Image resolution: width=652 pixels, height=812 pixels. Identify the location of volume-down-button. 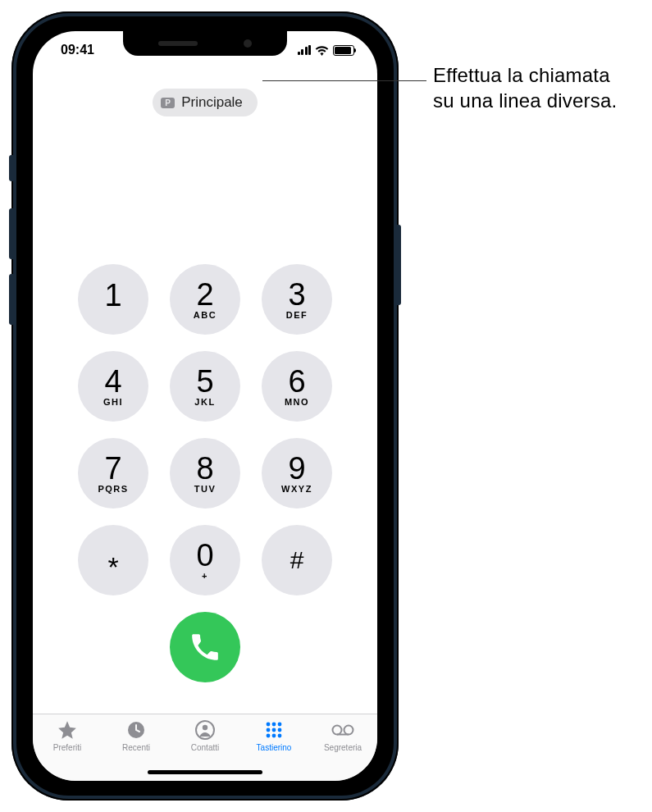
(11, 299).